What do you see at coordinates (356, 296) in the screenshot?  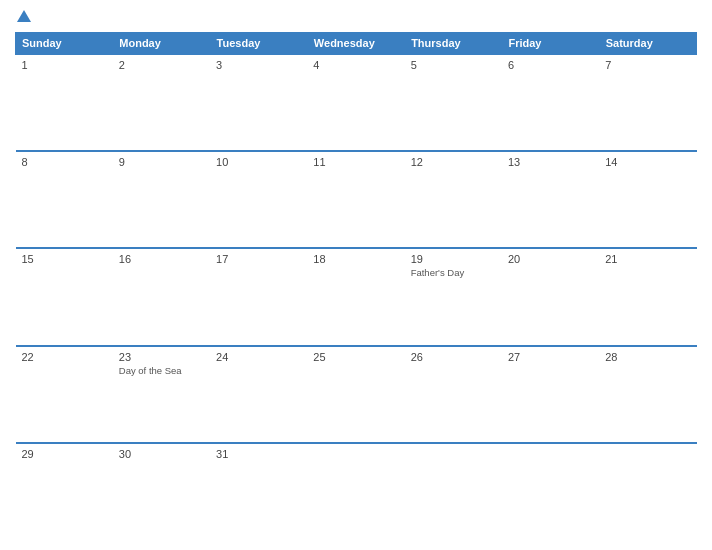 I see `calendar-cell: 18` at bounding box center [356, 296].